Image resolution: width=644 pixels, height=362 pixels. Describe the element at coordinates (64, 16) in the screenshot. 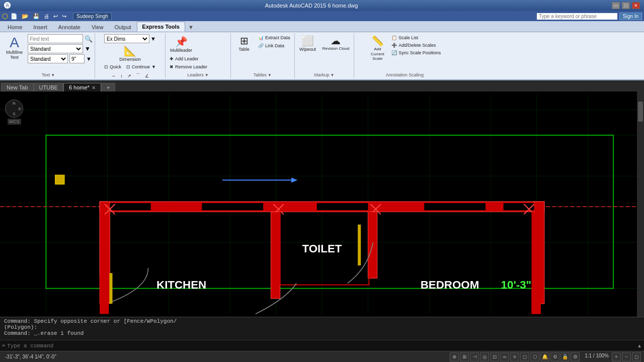

I see `redo-button: ↪` at that location.